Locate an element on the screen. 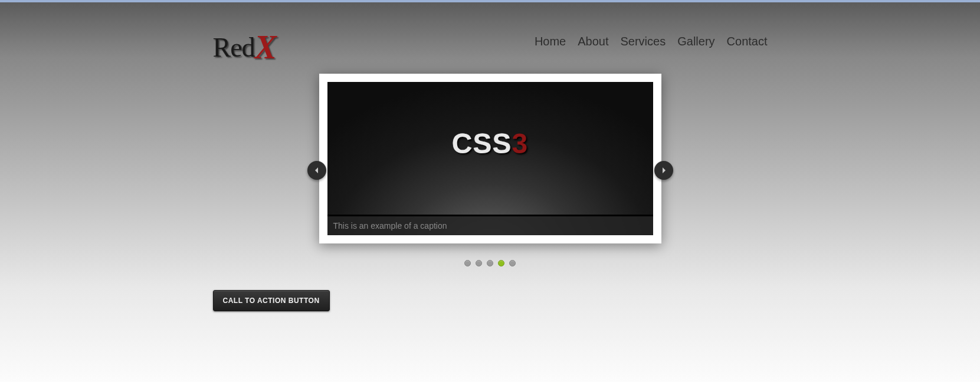  logo-text-part1: Red is located at coordinates (234, 47).